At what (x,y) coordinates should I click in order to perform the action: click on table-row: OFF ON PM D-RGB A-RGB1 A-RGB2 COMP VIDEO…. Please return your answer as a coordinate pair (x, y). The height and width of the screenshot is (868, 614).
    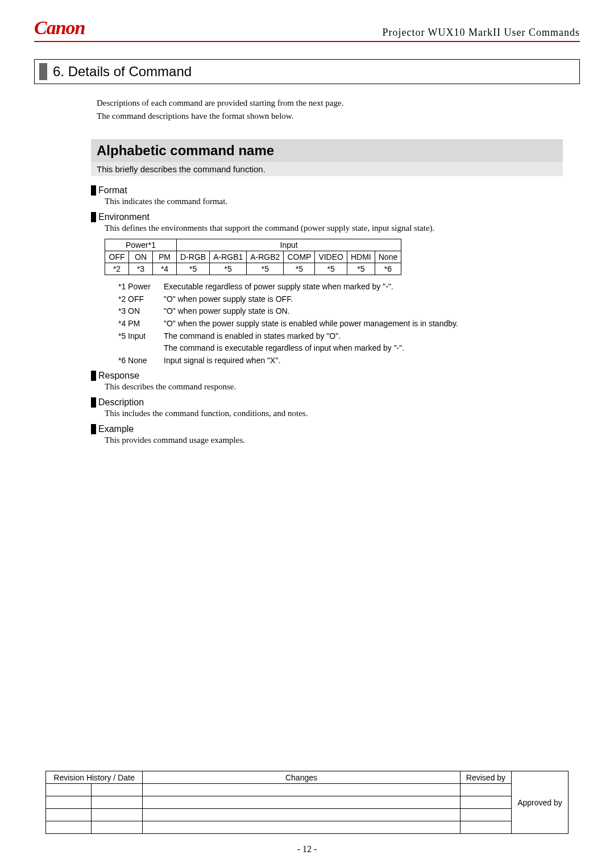
    Looking at the image, I should click on (254, 257).